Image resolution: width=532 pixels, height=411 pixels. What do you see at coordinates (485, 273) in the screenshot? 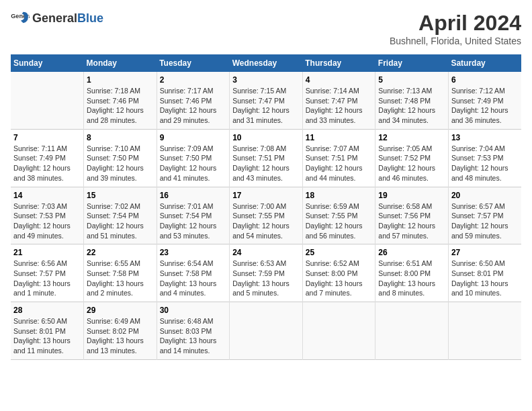
I see `calendar-cell: 27Sunrise: 6:50 AMSunset: 8:01 PMDayligh…` at bounding box center [485, 273].